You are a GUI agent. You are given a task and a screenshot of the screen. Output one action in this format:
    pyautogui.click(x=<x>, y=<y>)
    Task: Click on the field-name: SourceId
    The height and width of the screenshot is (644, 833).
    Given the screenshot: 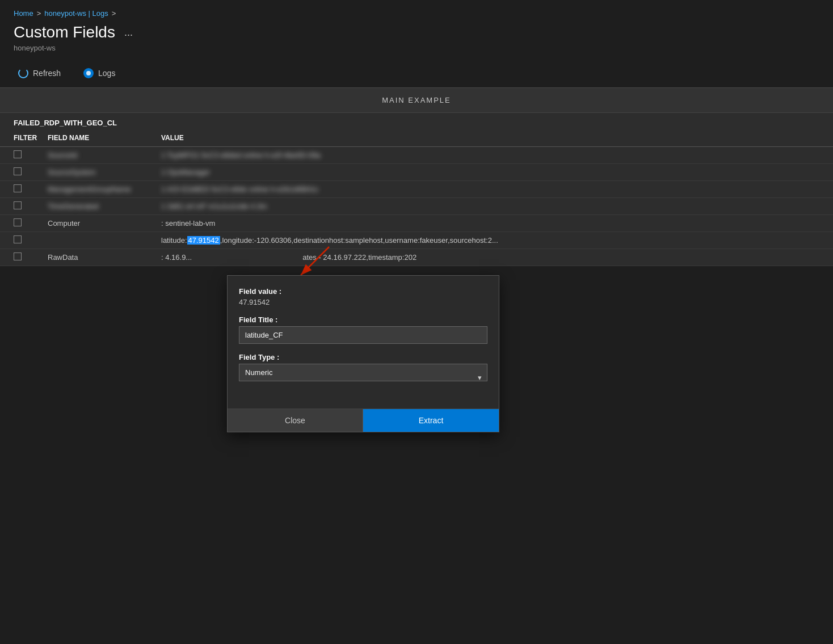 What is the action you would take?
    pyautogui.click(x=104, y=155)
    